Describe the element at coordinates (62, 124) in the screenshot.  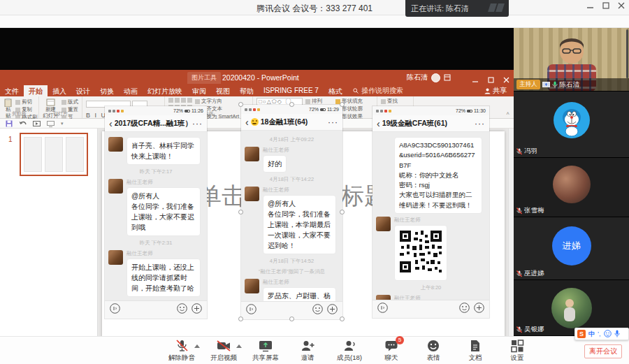
I see `qat-dropdown-icon: ▾` at that location.